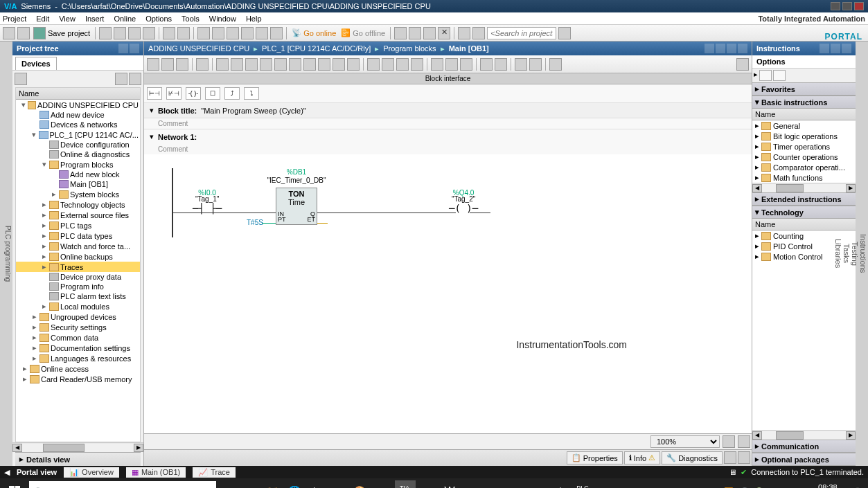  What do you see at coordinates (296, 172) in the screenshot?
I see `db-address: %DB1` at bounding box center [296, 172].